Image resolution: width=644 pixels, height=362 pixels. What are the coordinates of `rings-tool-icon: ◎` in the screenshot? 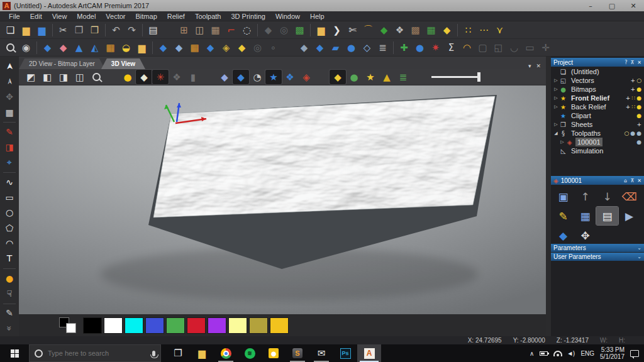 It's located at (258, 48).